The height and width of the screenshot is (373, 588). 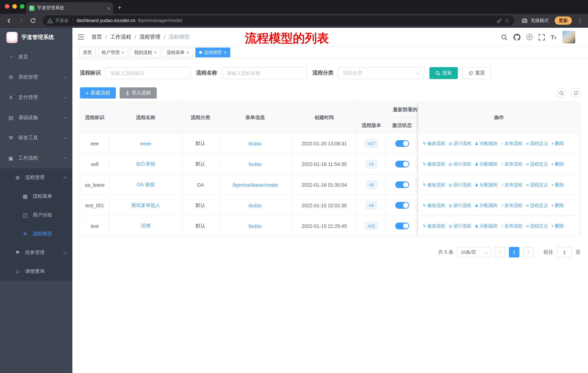 What do you see at coordinates (561, 93) in the screenshot?
I see `toggle-search-button` at bounding box center [561, 93].